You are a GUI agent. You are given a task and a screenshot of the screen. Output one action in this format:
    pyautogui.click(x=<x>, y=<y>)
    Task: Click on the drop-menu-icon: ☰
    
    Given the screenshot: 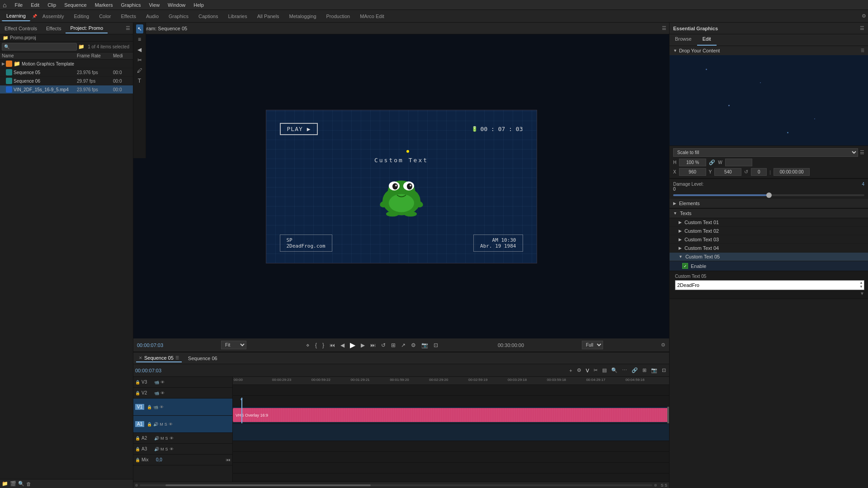 What is the action you would take?
    pyautogui.click(x=863, y=51)
    